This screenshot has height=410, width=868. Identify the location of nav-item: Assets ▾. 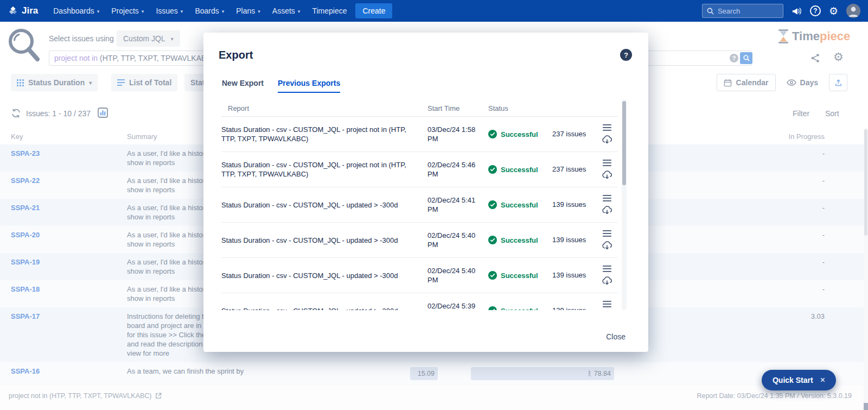
(286, 11).